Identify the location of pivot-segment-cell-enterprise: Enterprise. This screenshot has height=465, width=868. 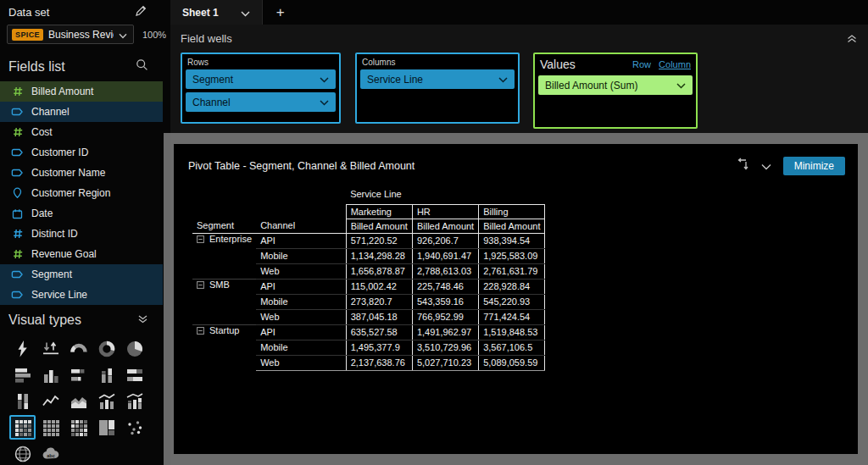
(224, 256).